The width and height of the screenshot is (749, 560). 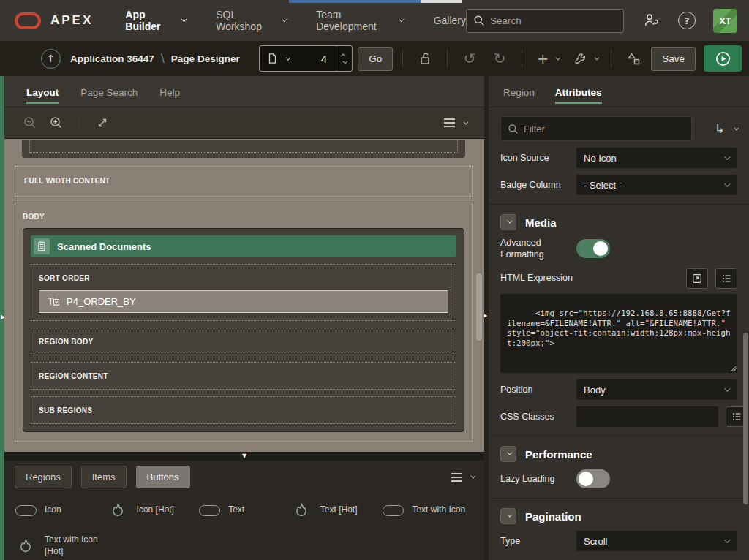 I want to click on page-number-stepper, so click(x=344, y=58).